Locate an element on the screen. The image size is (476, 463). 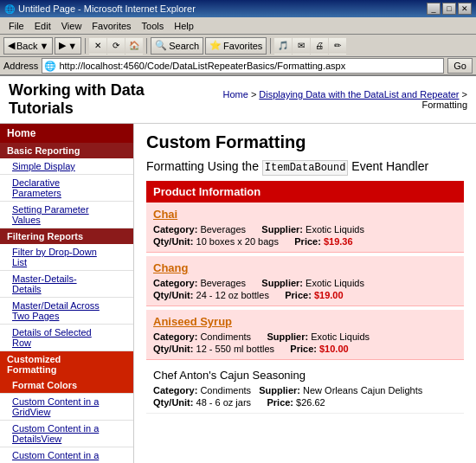
edit-button: ✏ is located at coordinates (338, 46).